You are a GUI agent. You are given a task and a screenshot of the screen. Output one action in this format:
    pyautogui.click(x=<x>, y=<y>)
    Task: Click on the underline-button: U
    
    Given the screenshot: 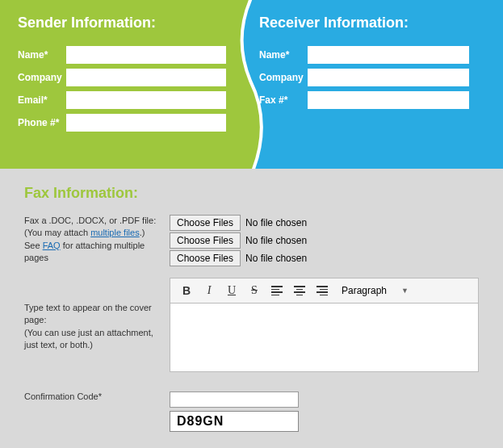 What is the action you would take?
    pyautogui.click(x=232, y=291)
    